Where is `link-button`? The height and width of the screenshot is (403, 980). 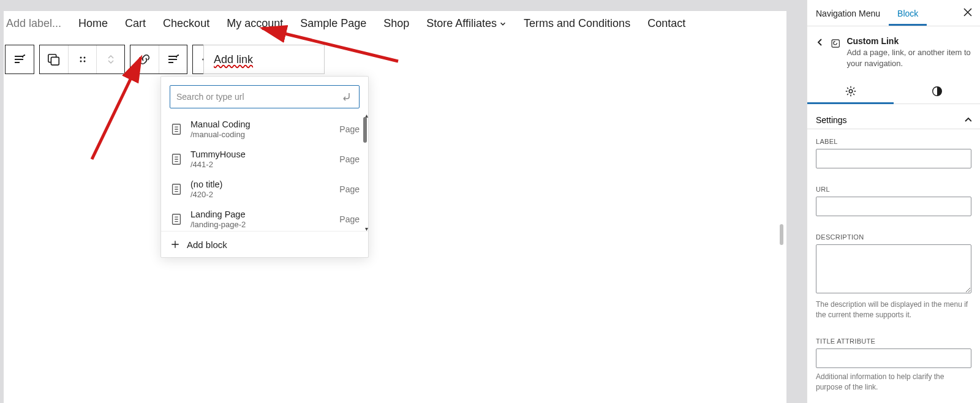 link-button is located at coordinates (145, 59).